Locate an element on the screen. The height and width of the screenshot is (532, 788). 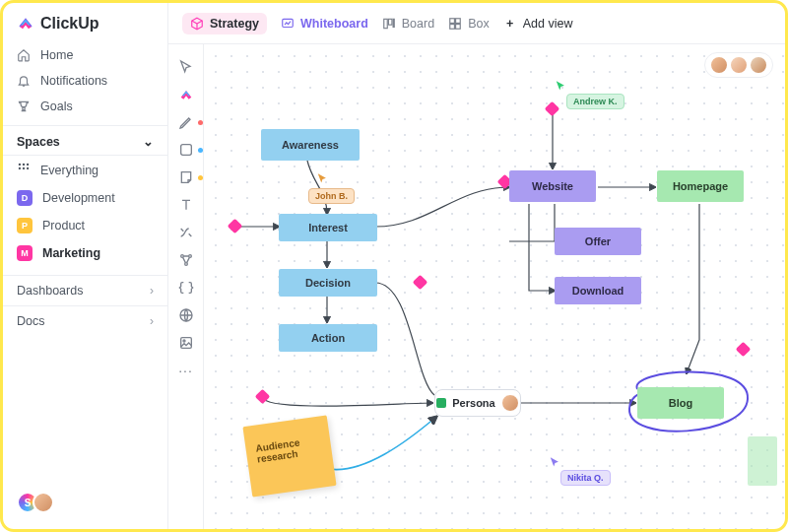
space-development: D Development is located at coordinates (85, 198).